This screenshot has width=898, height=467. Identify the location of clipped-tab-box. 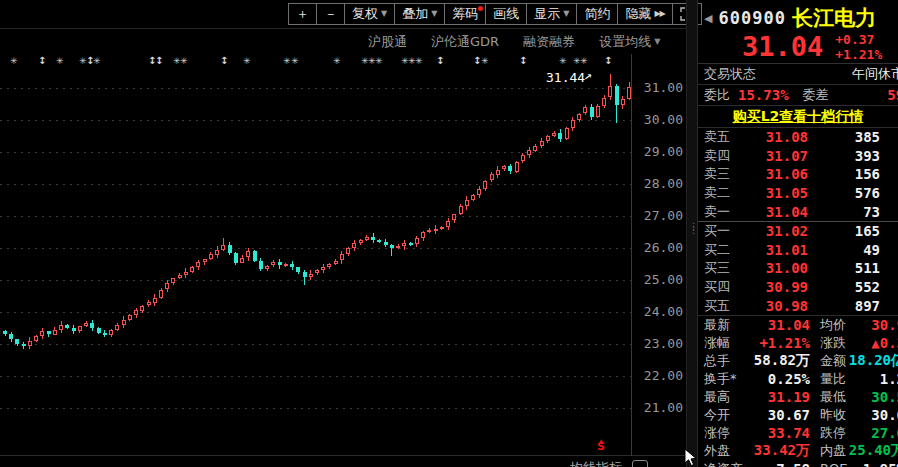
(640, 464).